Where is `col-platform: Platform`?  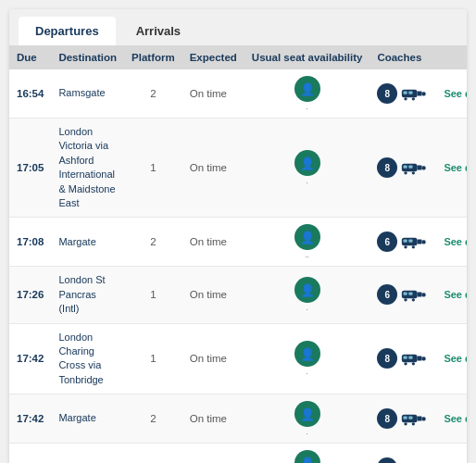 col-platform: Platform is located at coordinates (154, 57).